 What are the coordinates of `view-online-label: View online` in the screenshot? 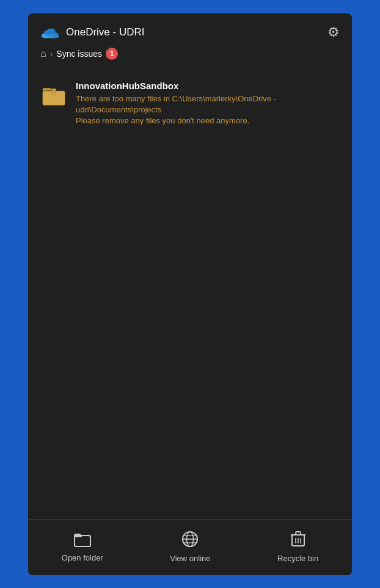 It's located at (190, 558).